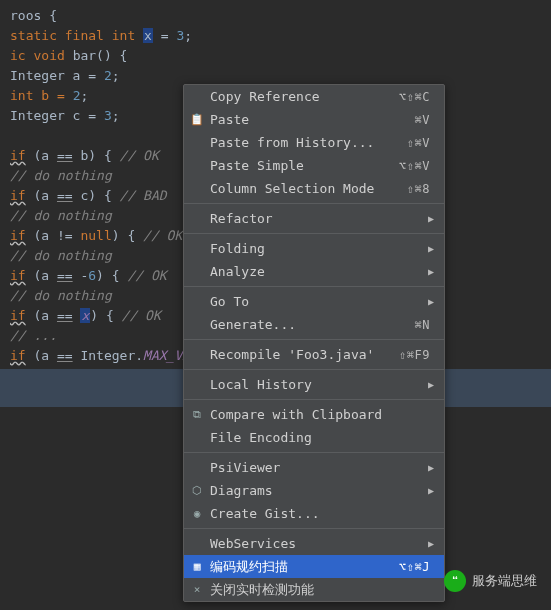 Image resolution: width=551 pixels, height=610 pixels. Describe the element at coordinates (197, 120) in the screenshot. I see `menu-item-icon: 📋` at that location.